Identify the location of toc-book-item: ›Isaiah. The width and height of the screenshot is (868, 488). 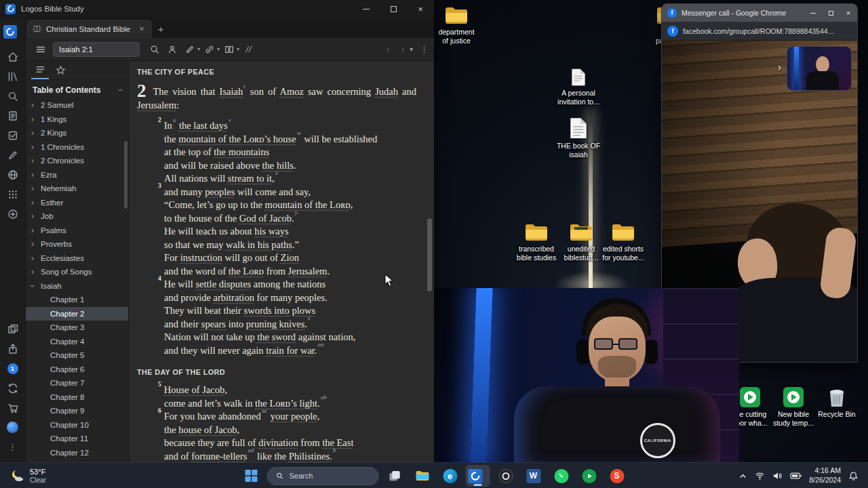
(77, 286).